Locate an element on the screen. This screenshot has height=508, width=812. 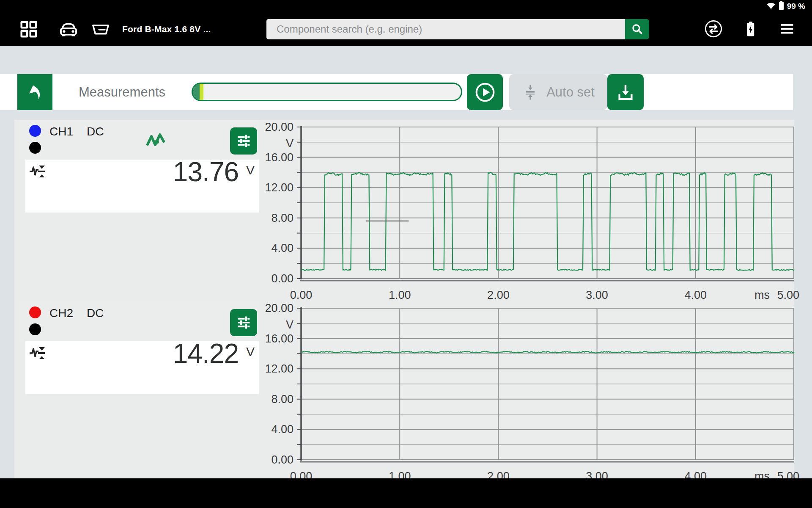
search-input is located at coordinates (446, 29).